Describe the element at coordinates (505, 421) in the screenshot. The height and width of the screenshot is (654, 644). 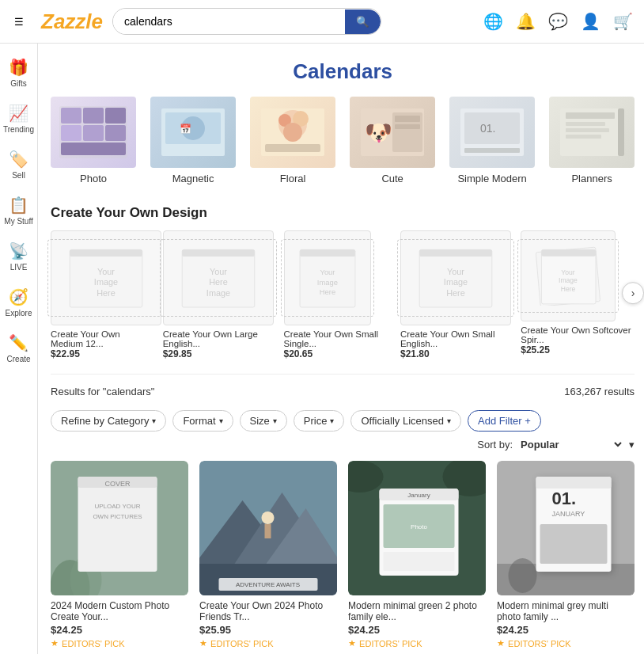
I see `add-filter-button: Add Filter +` at that location.